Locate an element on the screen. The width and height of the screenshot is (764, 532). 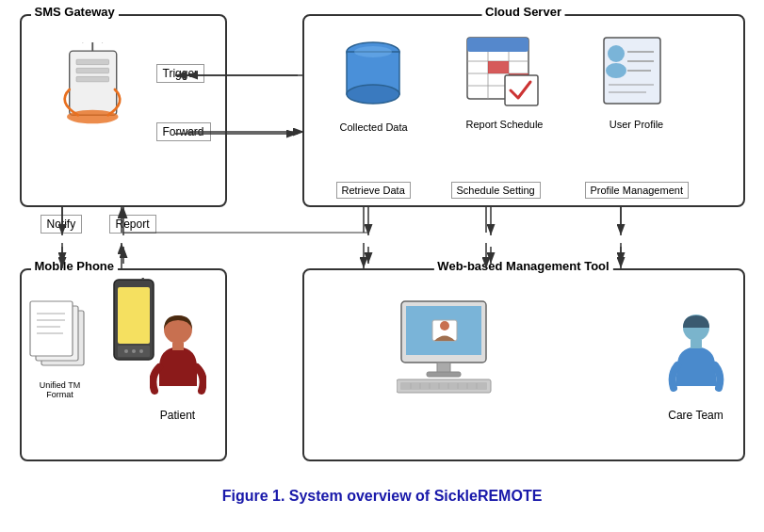
schedule-setting-label: Schedule Setting is located at coordinates (496, 190).